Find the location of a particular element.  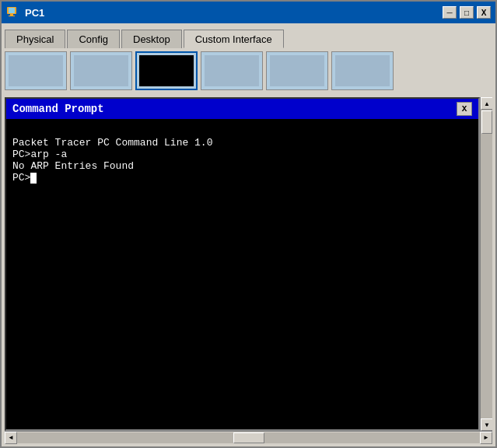

tab-bar: Physical Config Desktop Custom Interface is located at coordinates (249, 36).